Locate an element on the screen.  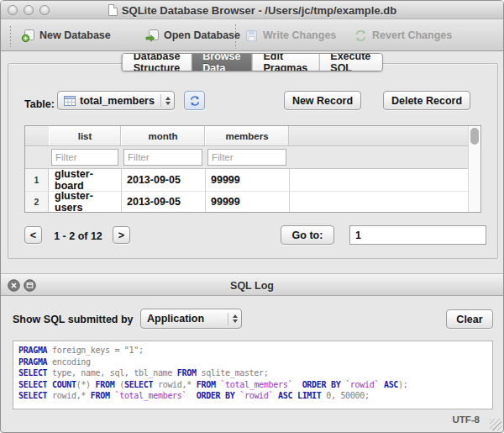
revert-changes-icon is located at coordinates (361, 35).